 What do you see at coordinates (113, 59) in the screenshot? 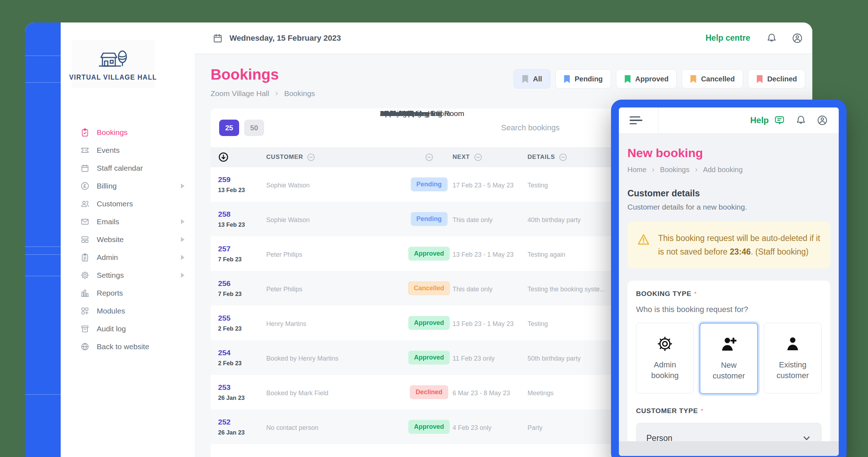
I see `village-hall-logo-icon` at bounding box center [113, 59].